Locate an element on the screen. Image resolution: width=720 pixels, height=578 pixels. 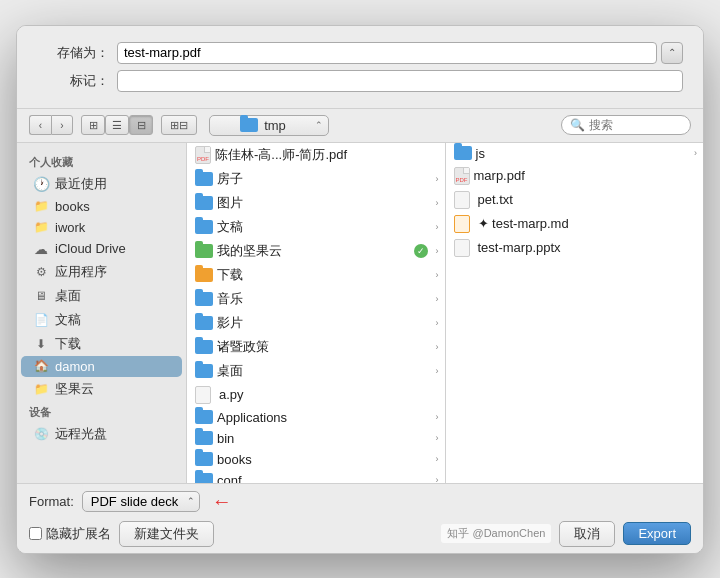
sidebar-item-jianguoyun: 📁 坚果云 is located at coordinates (102, 389).